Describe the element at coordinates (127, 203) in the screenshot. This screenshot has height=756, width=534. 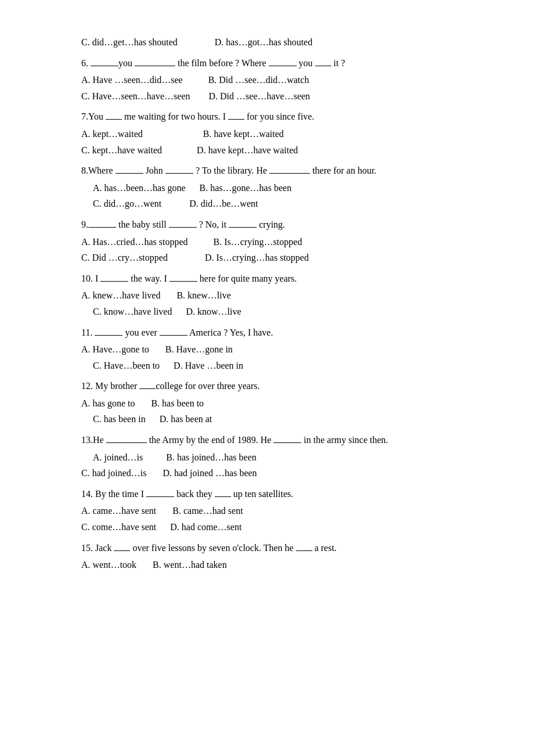
I see `option-c: C. did…go…went` at that location.